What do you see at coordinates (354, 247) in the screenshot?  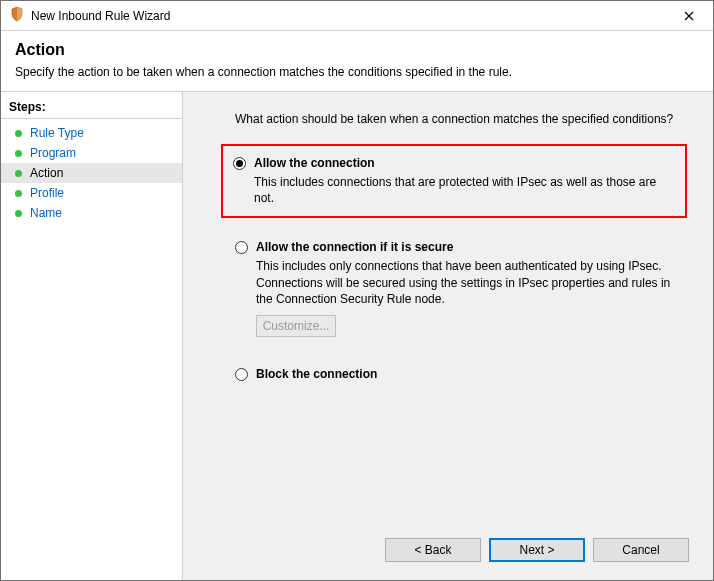 I see `option-label: Allow the connection if it is secure` at bounding box center [354, 247].